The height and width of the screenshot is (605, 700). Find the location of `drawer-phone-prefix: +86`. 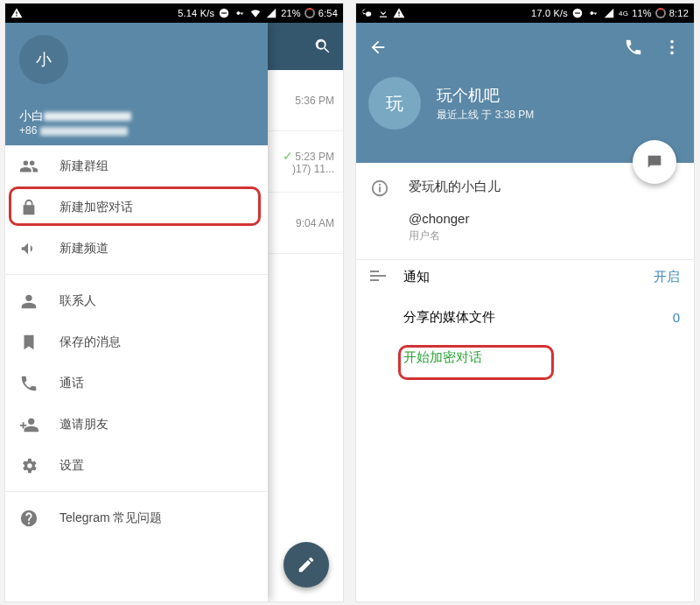

drawer-phone-prefix: +86 is located at coordinates (28, 130).